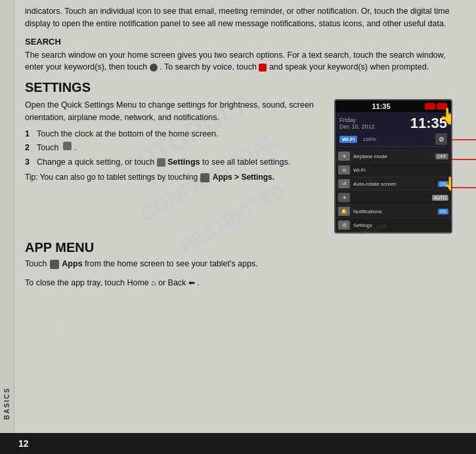  I want to click on settings-item-brightness: ☀ AUTO, so click(393, 198).